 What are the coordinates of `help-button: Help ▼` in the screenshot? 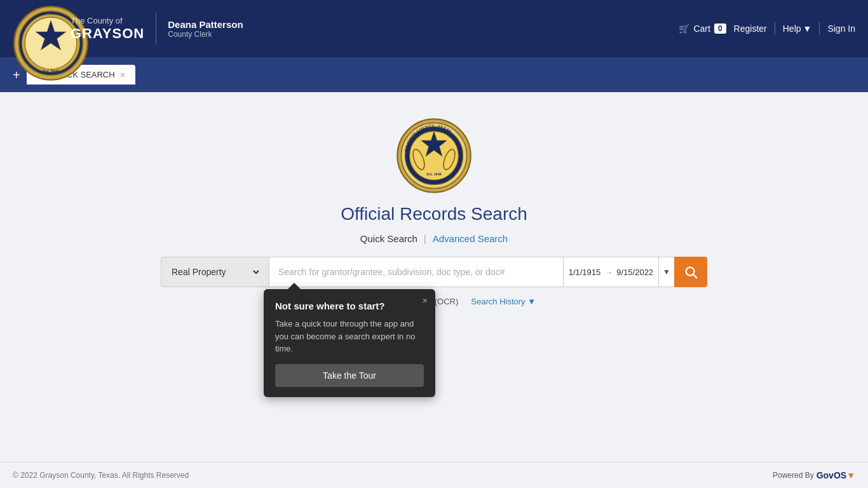 It's located at (797, 29).